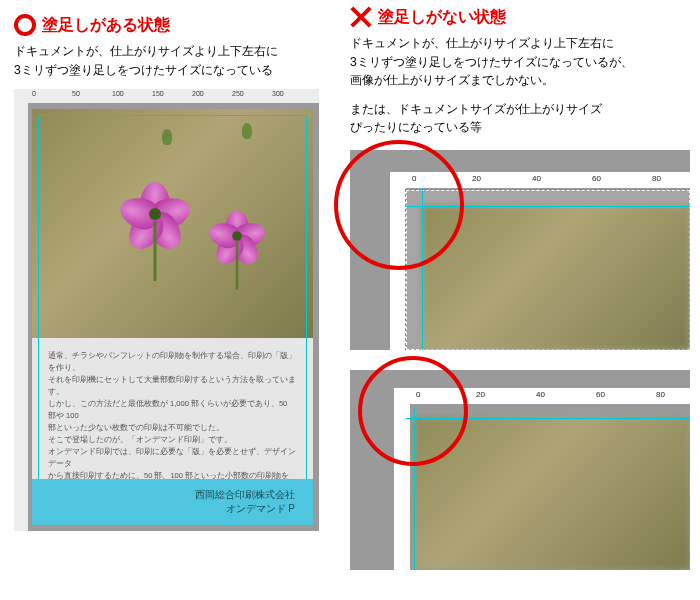 The image size is (700, 600). Describe the element at coordinates (172, 502) in the screenshot. I see `sample-footer: 西岡総合印刷株式会社 オンデマンド P` at that location.